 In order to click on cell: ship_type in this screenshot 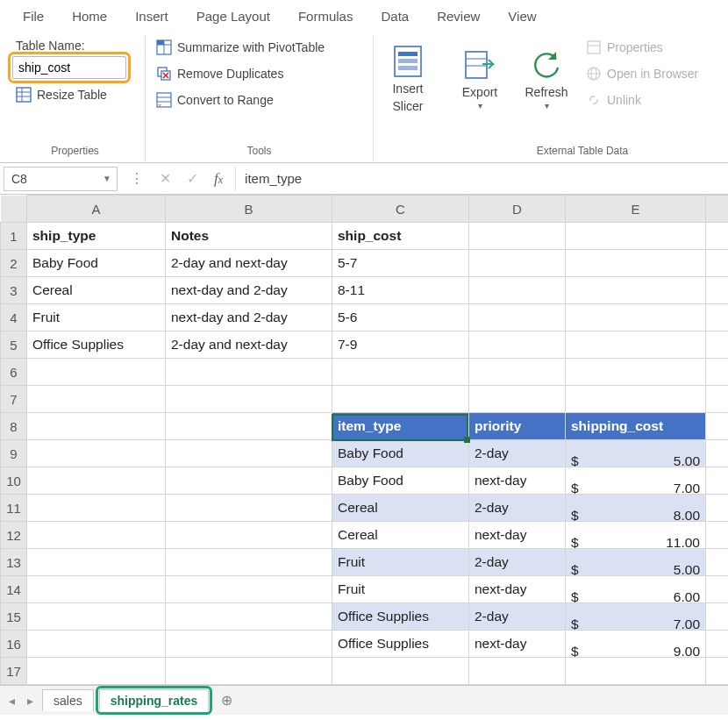, I will do `click(96, 237)`.